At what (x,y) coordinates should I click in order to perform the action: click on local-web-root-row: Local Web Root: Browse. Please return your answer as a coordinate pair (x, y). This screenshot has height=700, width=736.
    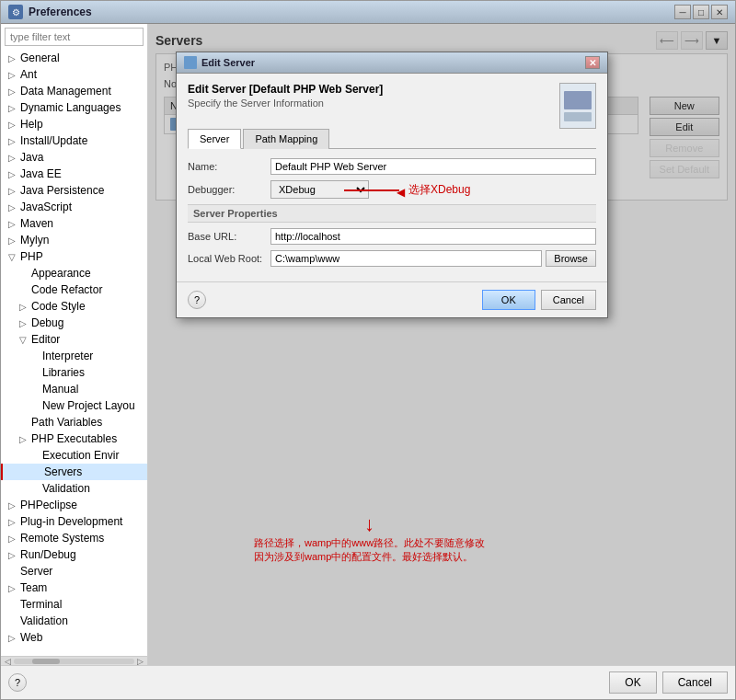
    Looking at the image, I should click on (392, 258).